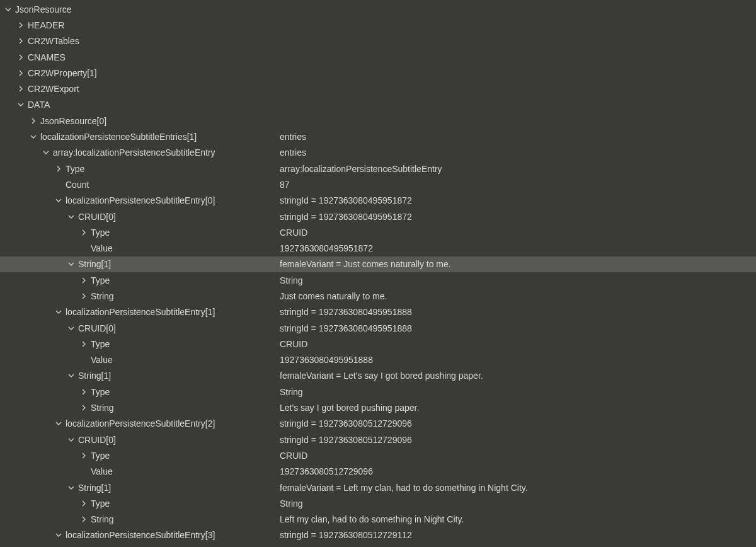  What do you see at coordinates (382, 376) in the screenshot?
I see `node-value: femaleVariant = Let's say I got bored pu…` at bounding box center [382, 376].